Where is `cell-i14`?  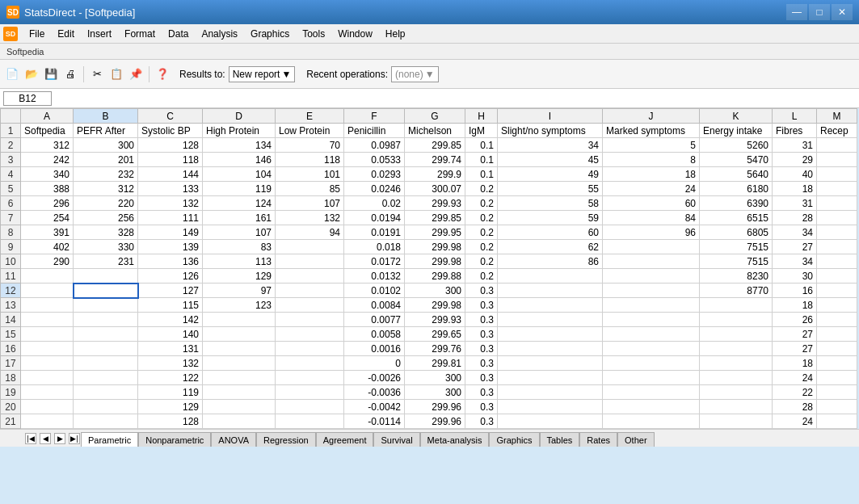 cell-i14 is located at coordinates (550, 320).